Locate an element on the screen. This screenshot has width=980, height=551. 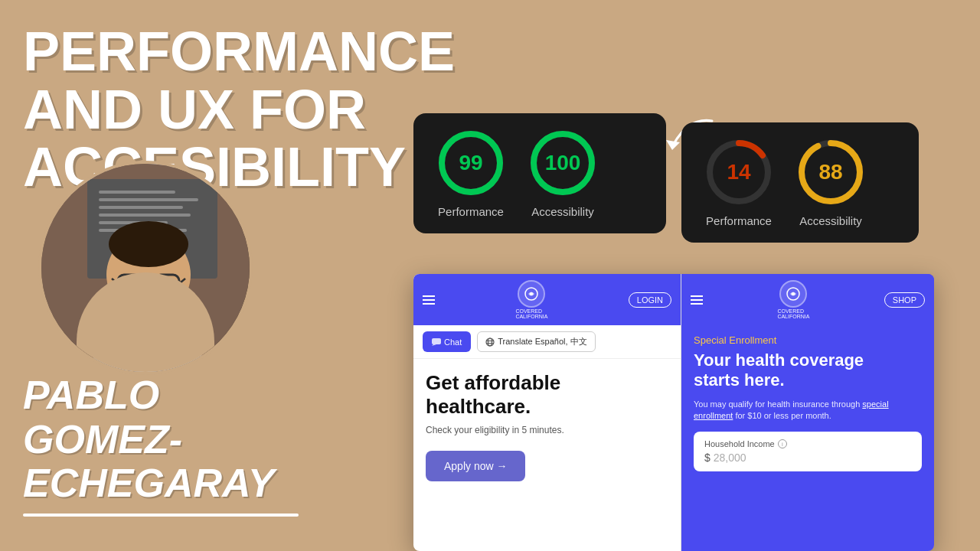
shop-button: SHOP is located at coordinates (905, 300).